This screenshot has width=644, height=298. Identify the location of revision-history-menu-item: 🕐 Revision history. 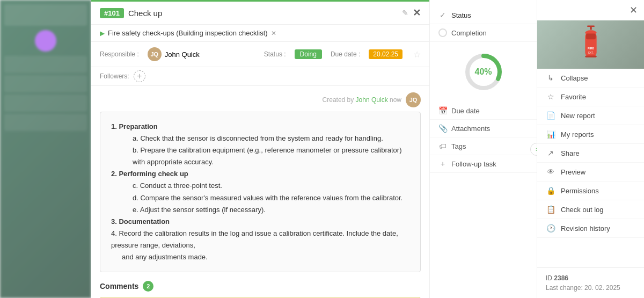
(590, 229).